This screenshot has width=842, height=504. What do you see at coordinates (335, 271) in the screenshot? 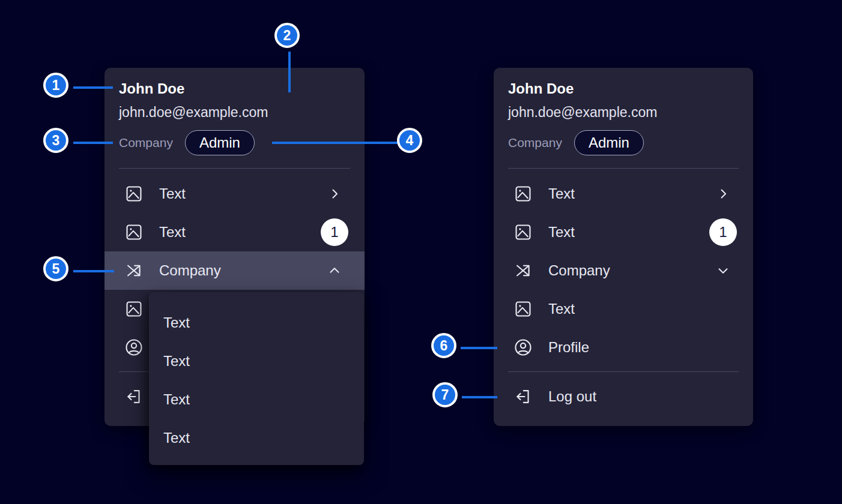
I see `chevron-up-icon` at bounding box center [335, 271].